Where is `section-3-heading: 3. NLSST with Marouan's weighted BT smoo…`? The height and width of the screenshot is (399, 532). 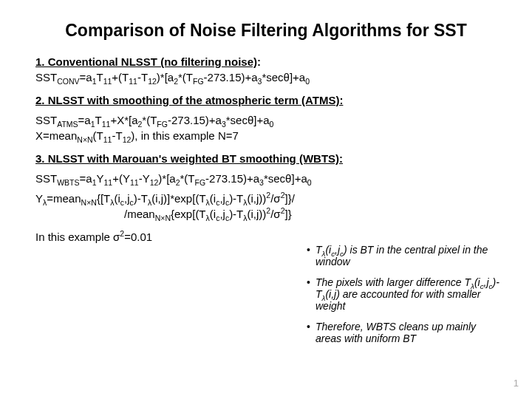 section-3-heading: 3. NLSST with Marouan's weighted BT smoo… is located at coordinates (266, 158).